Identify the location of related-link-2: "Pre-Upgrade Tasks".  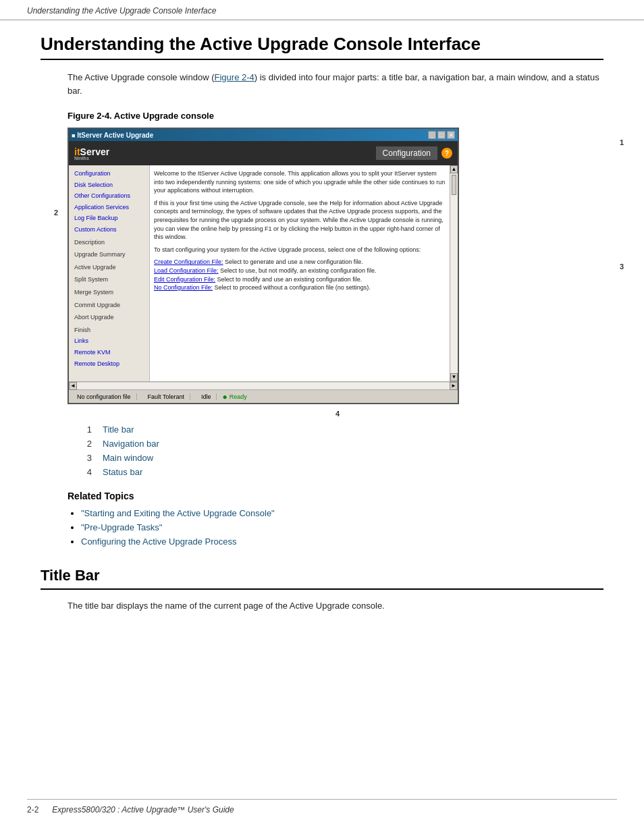
(122, 528).